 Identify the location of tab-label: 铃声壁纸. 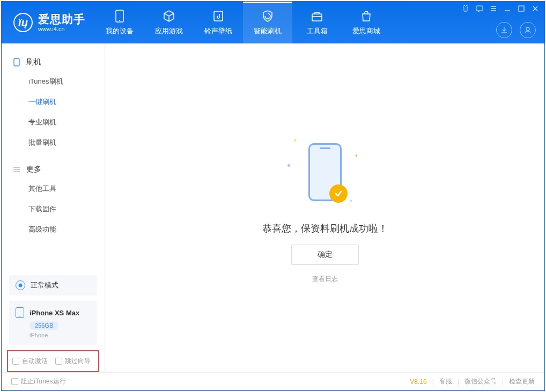
(218, 31).